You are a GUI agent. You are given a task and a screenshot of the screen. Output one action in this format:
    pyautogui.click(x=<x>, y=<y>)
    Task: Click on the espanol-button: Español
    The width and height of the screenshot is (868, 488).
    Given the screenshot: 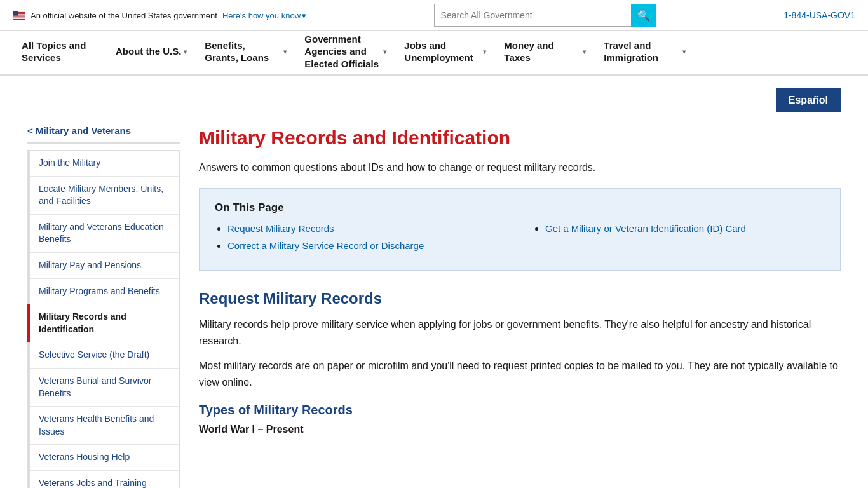 What is the action you would take?
    pyautogui.click(x=808, y=100)
    